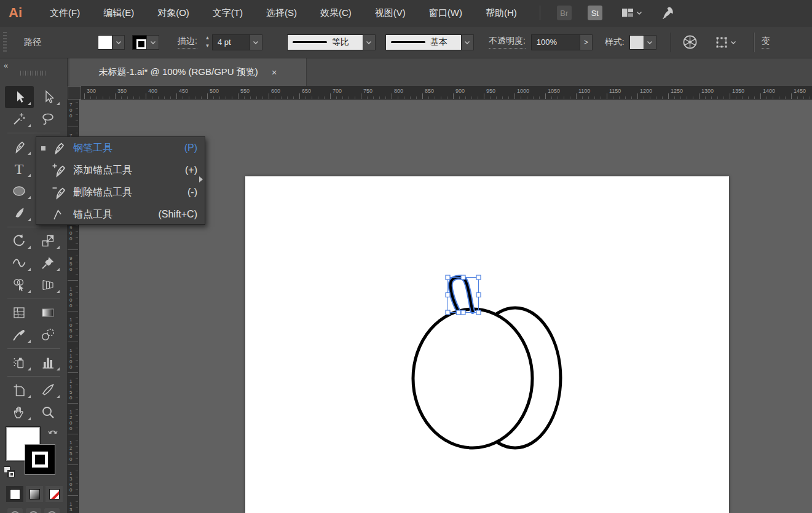 The image size is (812, 513). What do you see at coordinates (188, 72) in the screenshot?
I see `document-tab: 未标题-1.ai* @ 100% (RGB/GPU 预览) ×` at bounding box center [188, 72].